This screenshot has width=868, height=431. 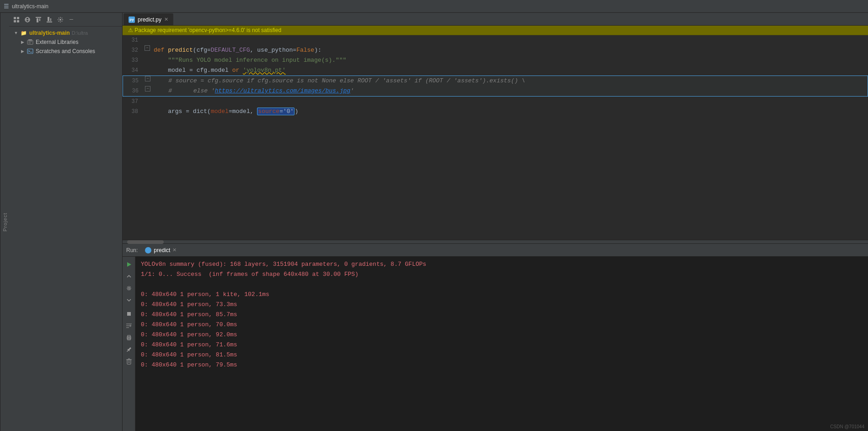 I want to click on code-content-32: def predict(cfg=DEFAULT_CFG, use_python=…, so click(x=510, y=50).